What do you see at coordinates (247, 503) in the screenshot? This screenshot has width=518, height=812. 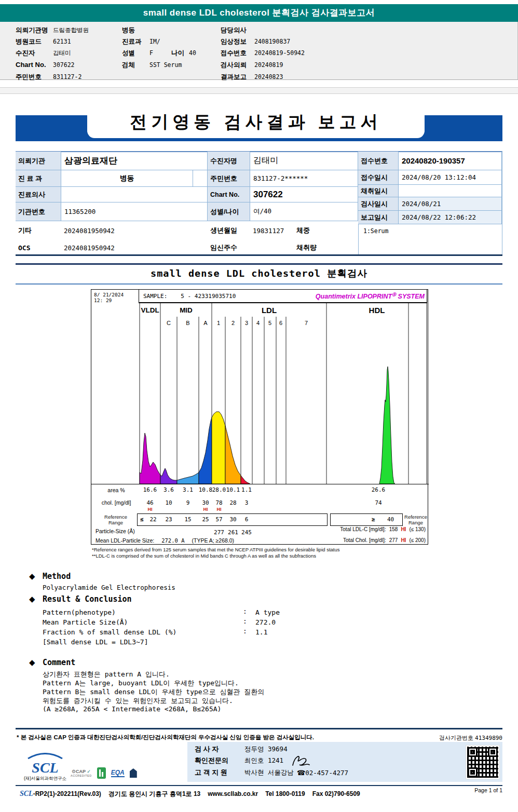 I see `chol-value: 3` at bounding box center [247, 503].